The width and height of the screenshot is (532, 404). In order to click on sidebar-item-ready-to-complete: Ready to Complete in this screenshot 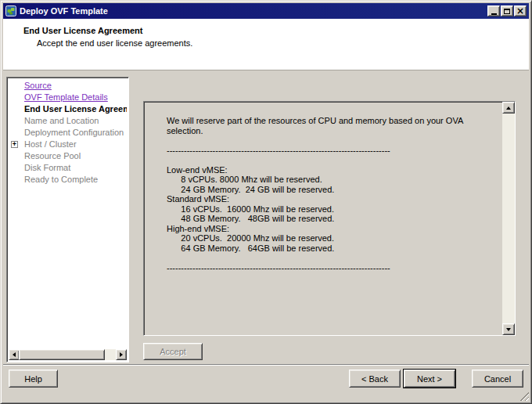, I will do `click(67, 180)`.